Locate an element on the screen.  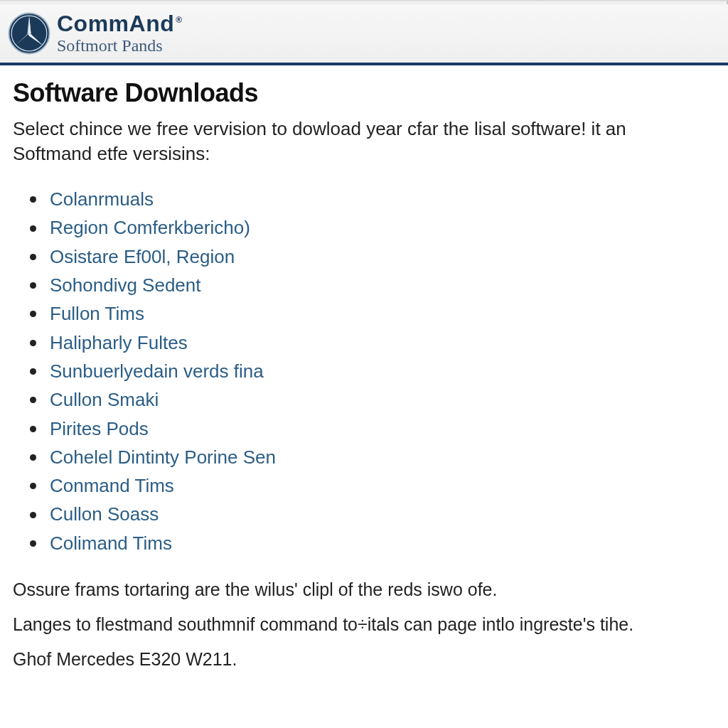
page-title: Software Downloads is located at coordinates (364, 93).